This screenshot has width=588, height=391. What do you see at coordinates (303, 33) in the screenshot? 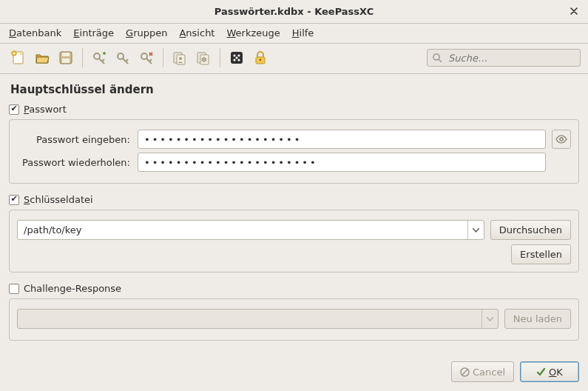
I see `menu-help: Hilfedocument.currentScript.previousElem…` at bounding box center [303, 33].